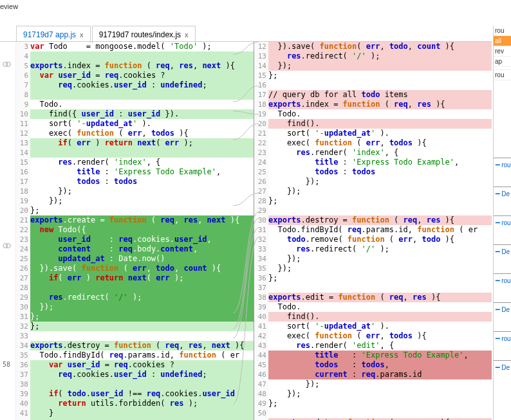 Image resolution: width=511 pixels, height=420 pixels. I want to click on code-line: res.render( 'edit', {, so click(380, 346).